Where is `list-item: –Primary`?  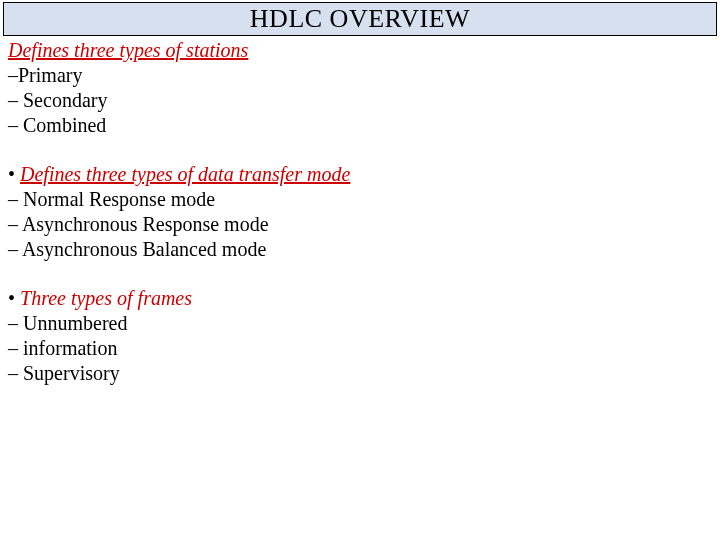
list-item: –Primary is located at coordinates (364, 76).